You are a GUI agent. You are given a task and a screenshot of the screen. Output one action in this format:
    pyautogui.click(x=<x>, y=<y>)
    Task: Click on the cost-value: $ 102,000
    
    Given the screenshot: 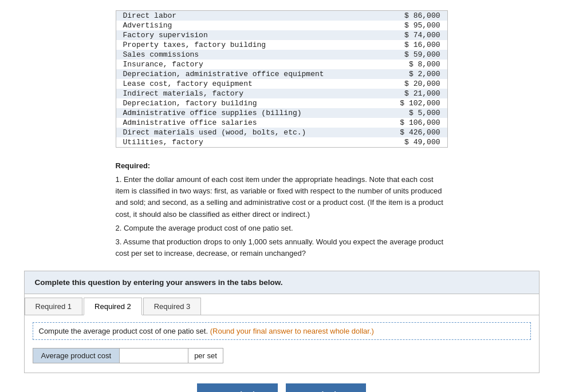 What is the action you would take?
    pyautogui.click(x=415, y=103)
    